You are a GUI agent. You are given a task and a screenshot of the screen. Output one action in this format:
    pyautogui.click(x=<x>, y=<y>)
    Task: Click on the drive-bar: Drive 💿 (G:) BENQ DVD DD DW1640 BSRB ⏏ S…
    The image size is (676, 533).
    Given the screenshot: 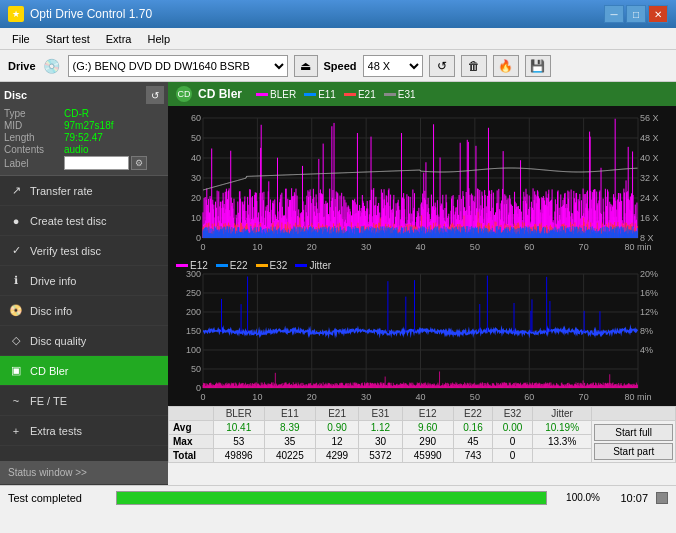 What is the action you would take?
    pyautogui.click(x=338, y=66)
    